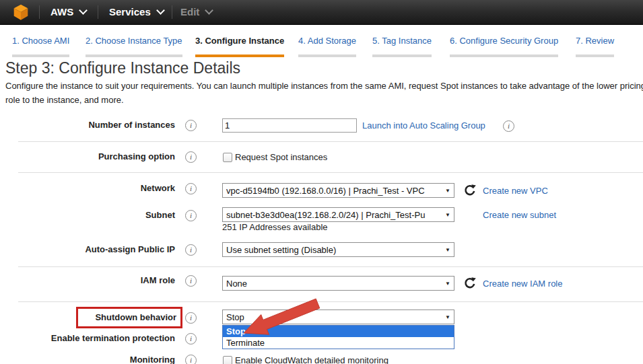  I want to click on page-title: Step 3: Configure Instance Details, so click(123, 69).